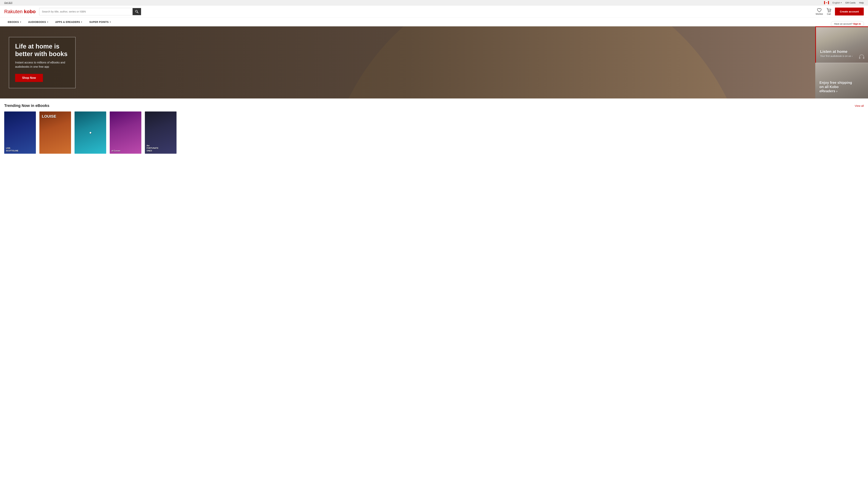 This screenshot has width=868, height=495. I want to click on nav-audiobooks: AUDIOBOOKS ▾, so click(38, 22).